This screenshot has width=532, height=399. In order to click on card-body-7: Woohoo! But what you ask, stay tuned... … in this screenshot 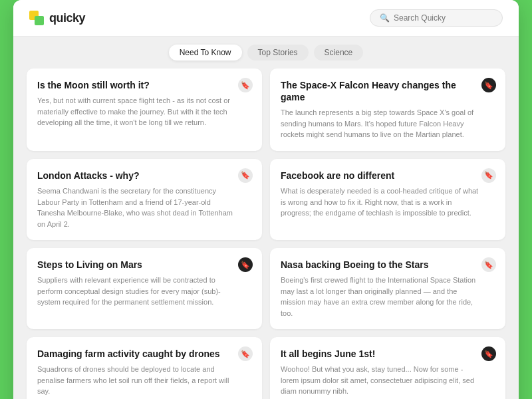, I will do `click(388, 380)`.